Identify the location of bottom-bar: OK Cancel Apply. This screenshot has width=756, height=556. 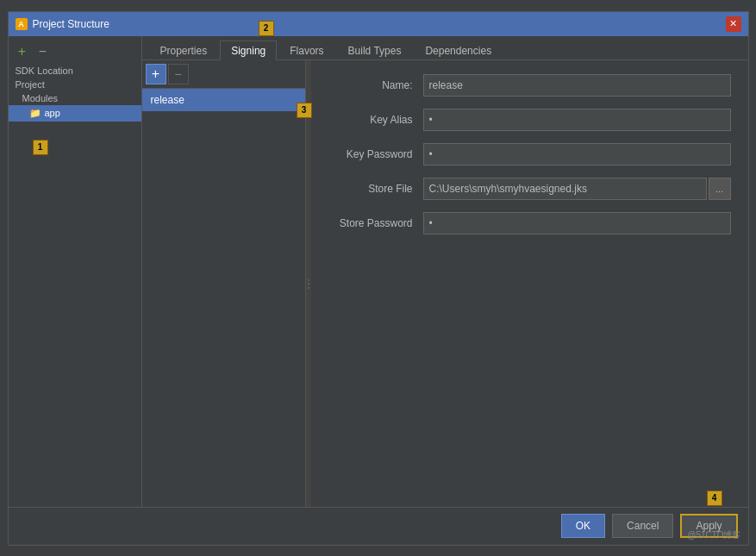
(378, 526).